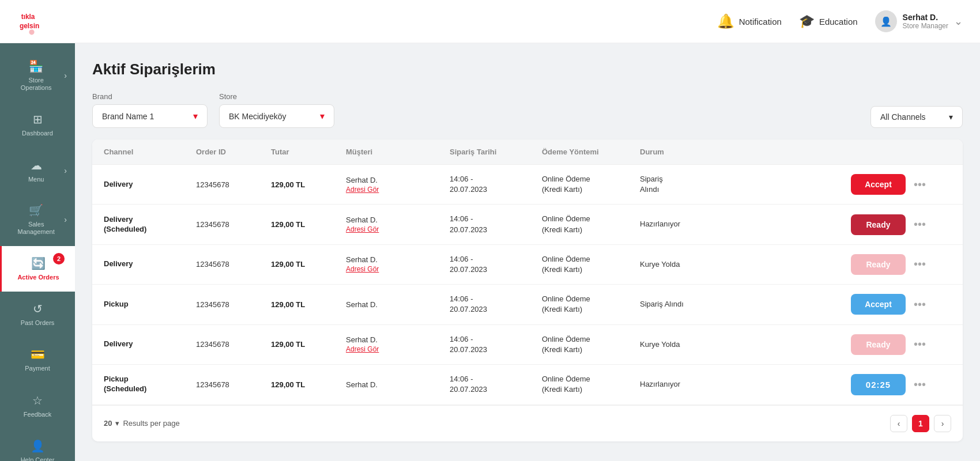 The width and height of the screenshot is (980, 461). What do you see at coordinates (879, 264) in the screenshot?
I see `row3-ready-button: Ready` at bounding box center [879, 264].